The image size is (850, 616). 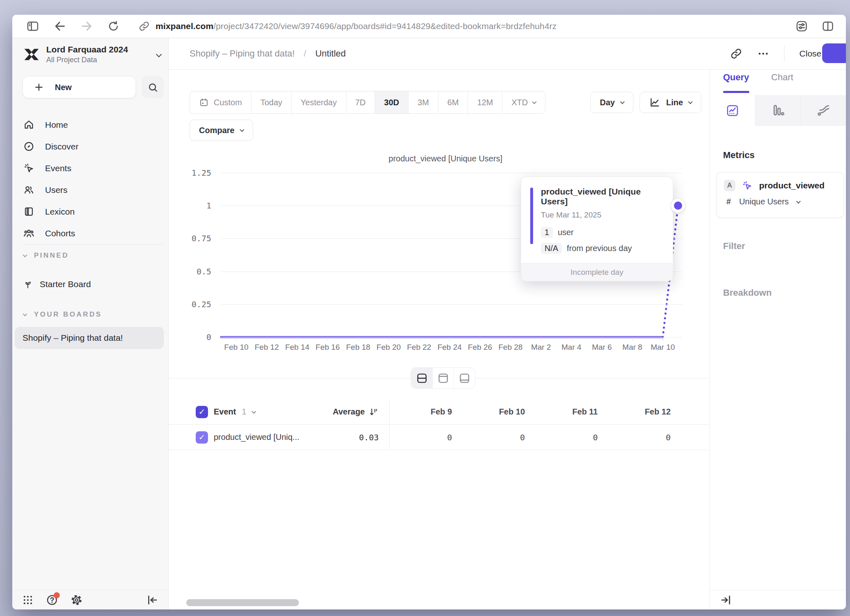 I want to click on layout-split-view-button, so click(x=422, y=378).